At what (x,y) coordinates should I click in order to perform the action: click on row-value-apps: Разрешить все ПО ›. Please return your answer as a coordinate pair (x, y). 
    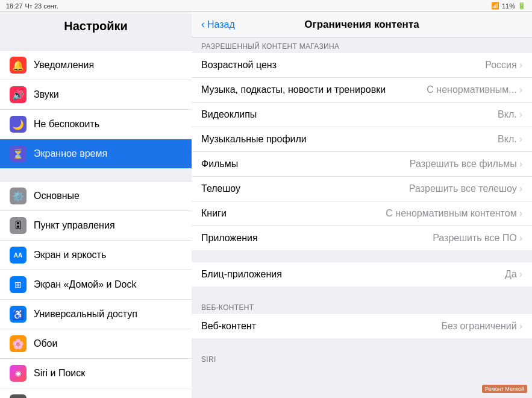
    Looking at the image, I should click on (477, 238).